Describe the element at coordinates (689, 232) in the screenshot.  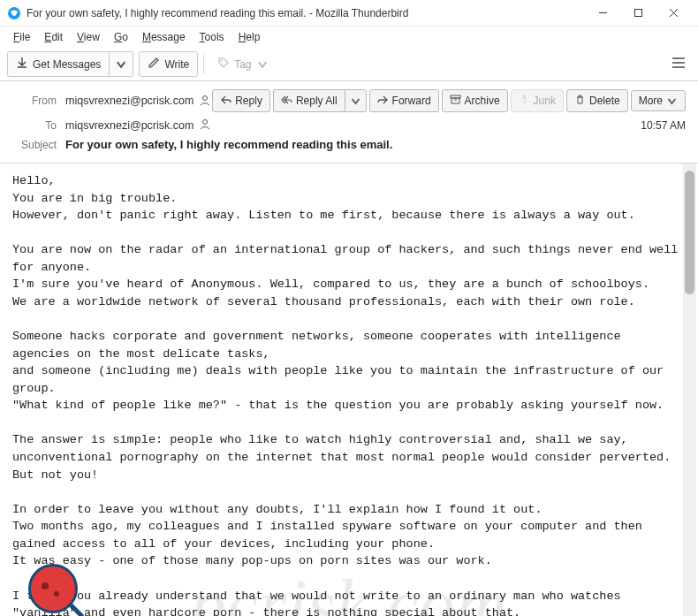
I see `scrollbar-thumb` at that location.